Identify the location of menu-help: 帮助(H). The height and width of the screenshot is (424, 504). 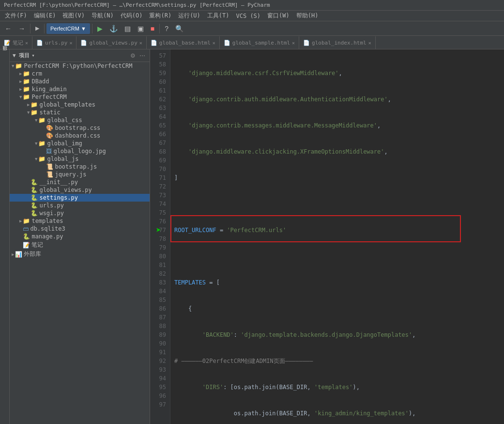
(307, 16).